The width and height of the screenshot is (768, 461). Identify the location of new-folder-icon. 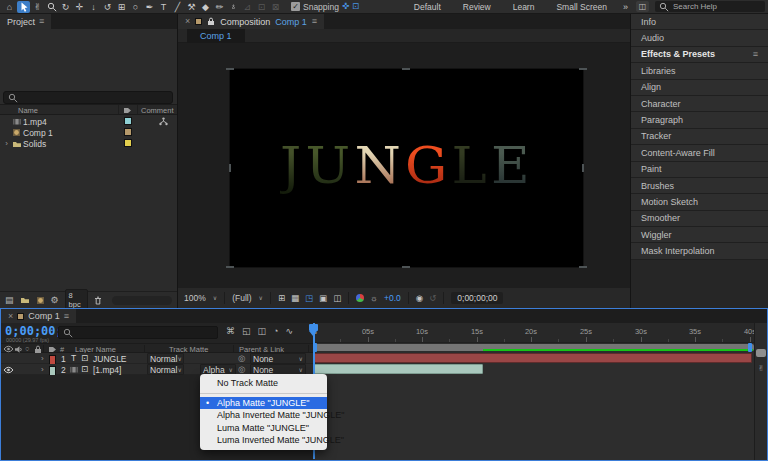
(25, 300).